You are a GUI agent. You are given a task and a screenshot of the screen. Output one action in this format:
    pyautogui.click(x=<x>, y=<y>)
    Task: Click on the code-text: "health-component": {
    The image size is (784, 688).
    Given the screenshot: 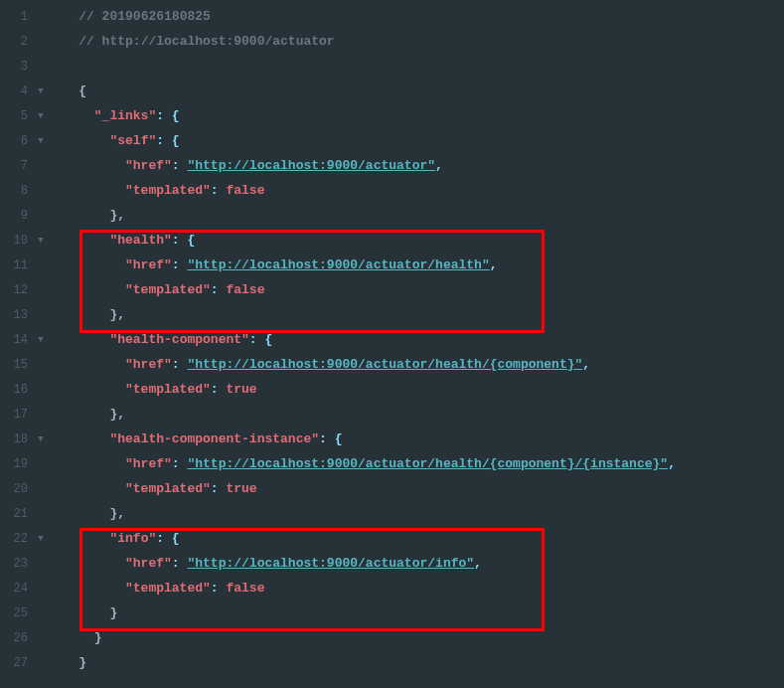 What is the action you would take?
    pyautogui.click(x=160, y=340)
    